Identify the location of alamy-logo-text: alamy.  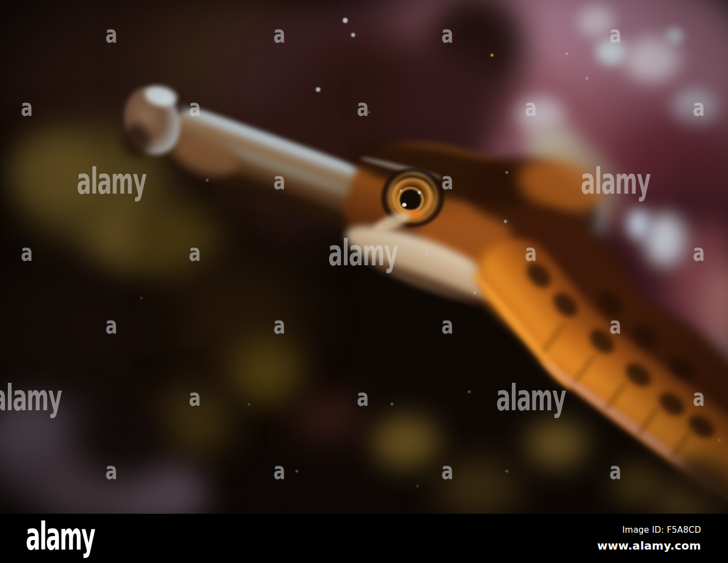
(60, 537).